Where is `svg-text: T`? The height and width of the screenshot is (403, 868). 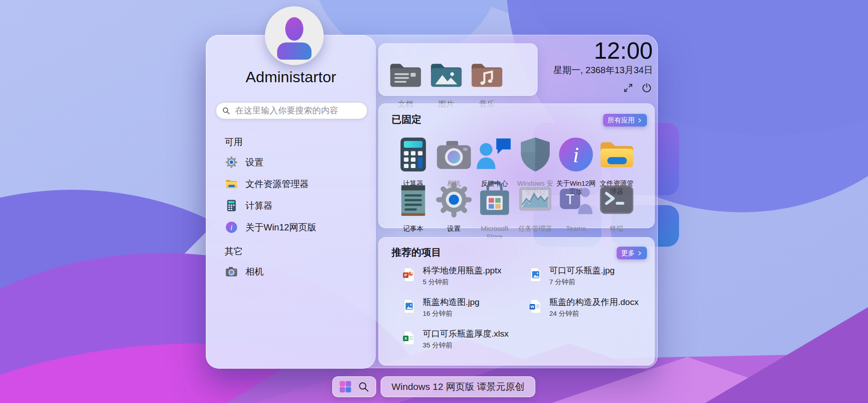 svg-text: T is located at coordinates (570, 199).